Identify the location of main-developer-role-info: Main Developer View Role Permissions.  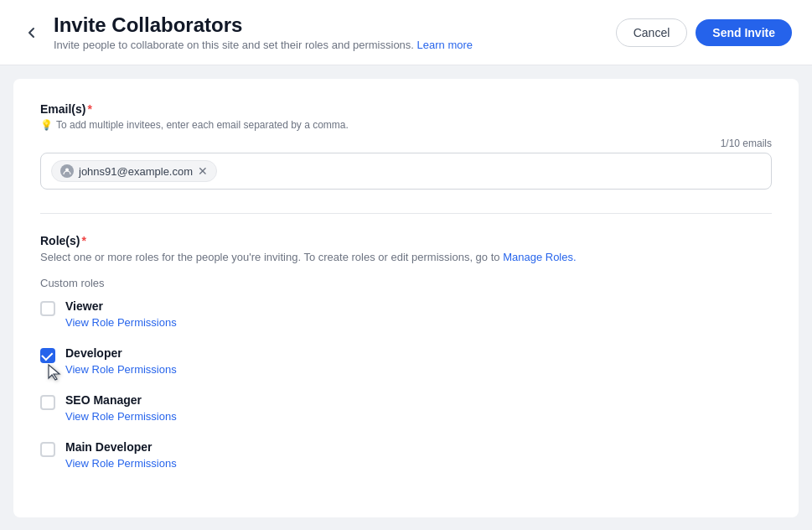
(419, 455).